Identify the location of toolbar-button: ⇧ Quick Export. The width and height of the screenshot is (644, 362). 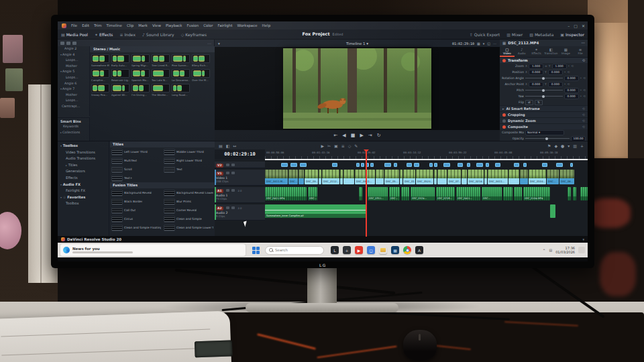
(485, 35).